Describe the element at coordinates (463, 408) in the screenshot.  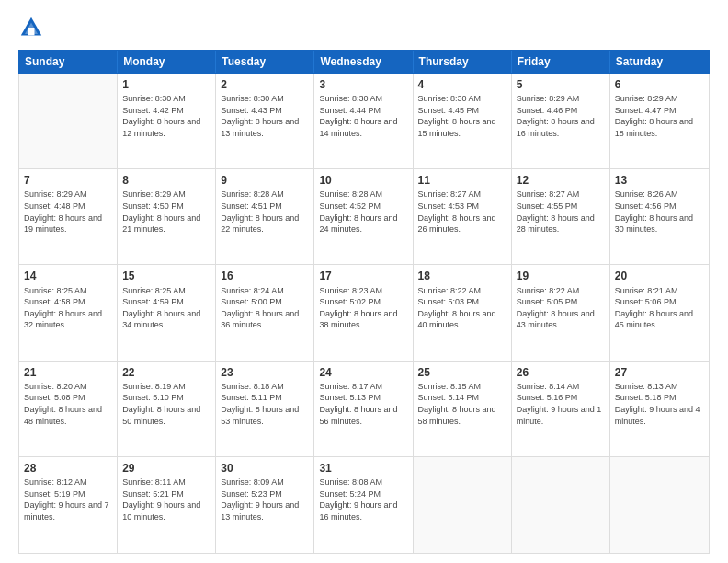
I see `cal-cell: 25Sunrise: 8:15 AMSunset: 5:14 PMDayligh…` at that location.